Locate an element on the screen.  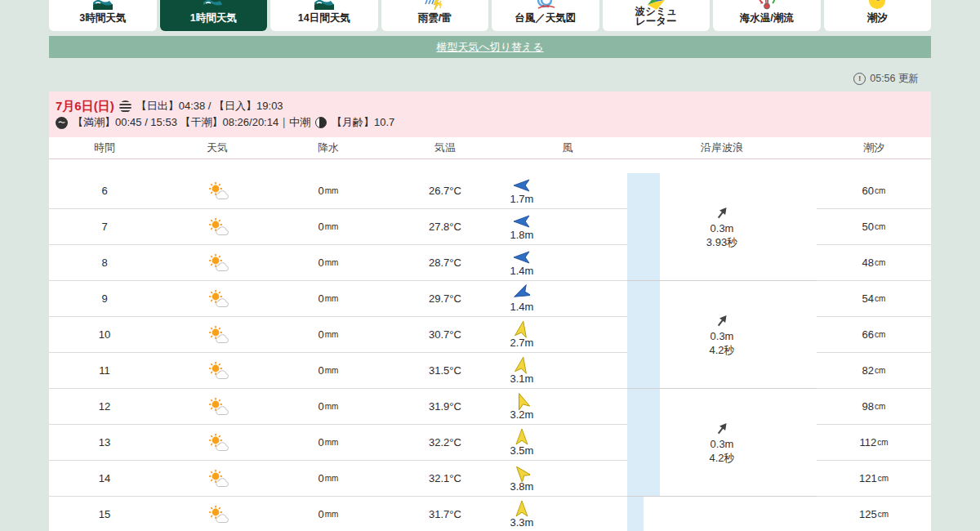
date-label: 7月6日(日) is located at coordinates (85, 106).